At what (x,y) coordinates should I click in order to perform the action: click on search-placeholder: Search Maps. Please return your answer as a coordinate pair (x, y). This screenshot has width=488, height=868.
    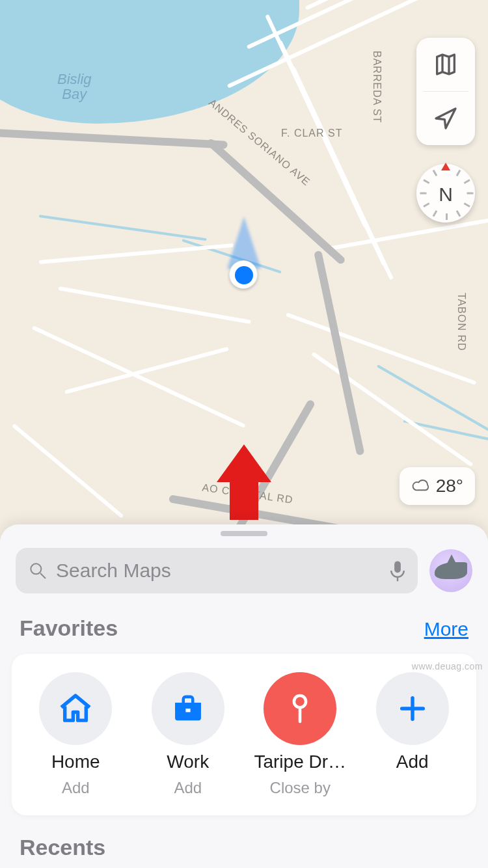
    Looking at the image, I should click on (219, 571).